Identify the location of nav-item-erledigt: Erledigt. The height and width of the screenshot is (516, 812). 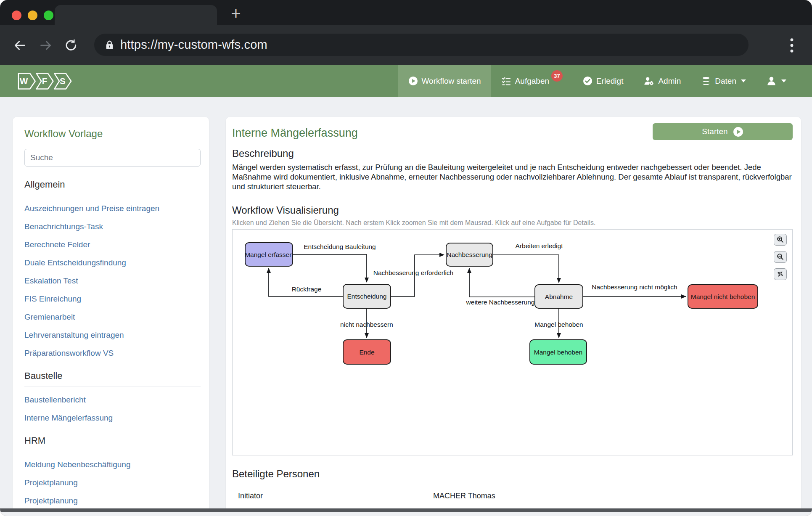
(603, 81).